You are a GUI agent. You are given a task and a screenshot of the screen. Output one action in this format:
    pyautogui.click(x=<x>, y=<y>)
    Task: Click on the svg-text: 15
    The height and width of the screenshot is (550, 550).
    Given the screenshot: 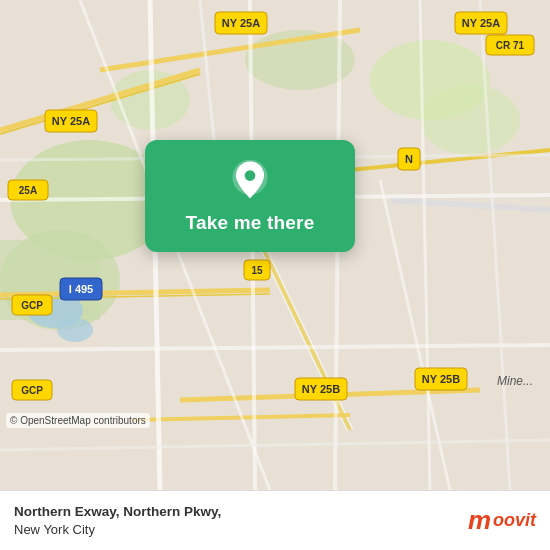 What is the action you would take?
    pyautogui.click(x=257, y=270)
    